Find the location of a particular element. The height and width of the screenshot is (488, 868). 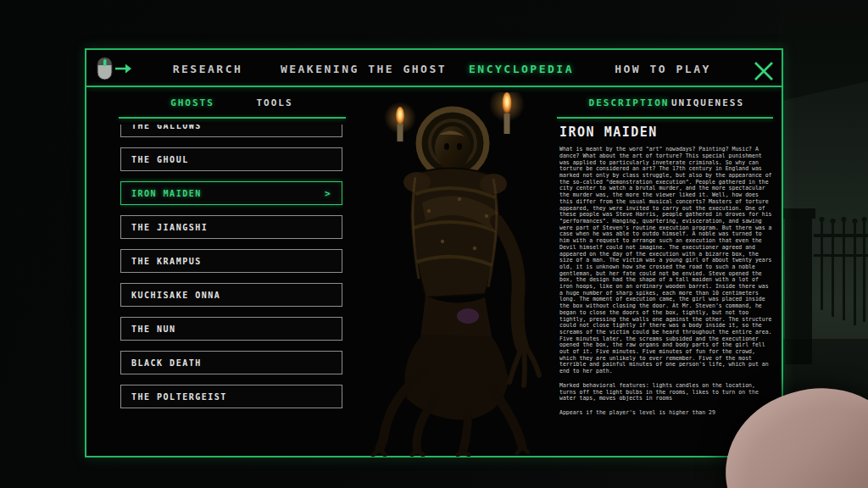

tab-description: DESCRIPTION is located at coordinates (629, 103).